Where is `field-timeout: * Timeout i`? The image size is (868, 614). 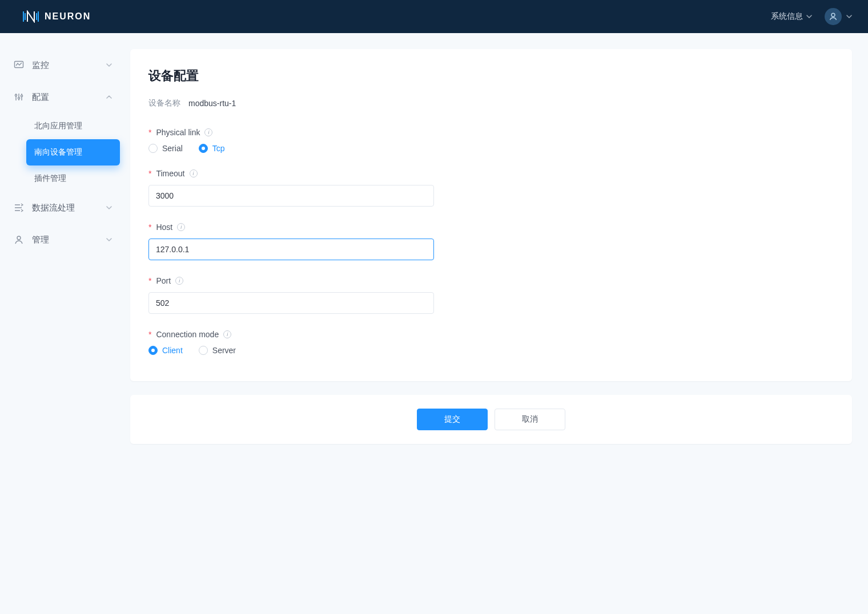
field-timeout: * Timeout i is located at coordinates (291, 188).